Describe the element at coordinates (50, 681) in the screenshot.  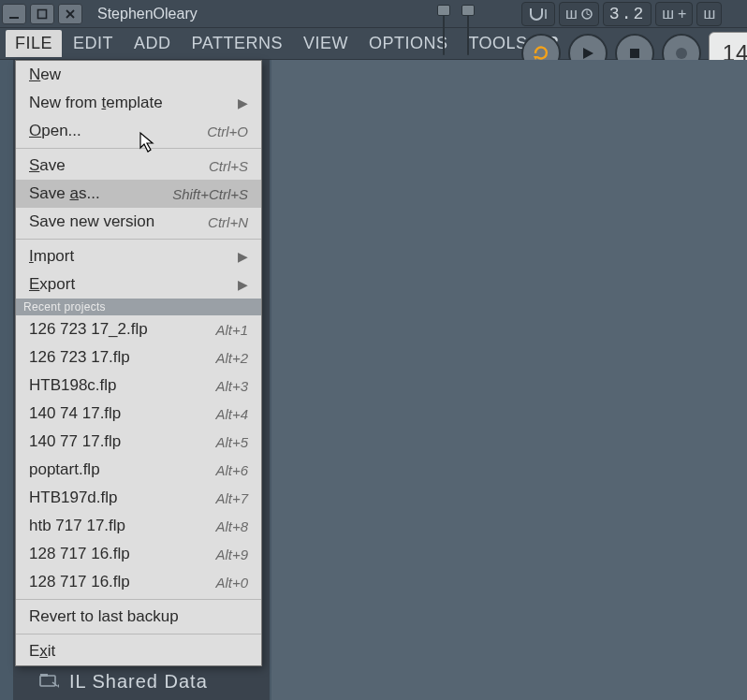
I see `folder-link-icon` at that location.